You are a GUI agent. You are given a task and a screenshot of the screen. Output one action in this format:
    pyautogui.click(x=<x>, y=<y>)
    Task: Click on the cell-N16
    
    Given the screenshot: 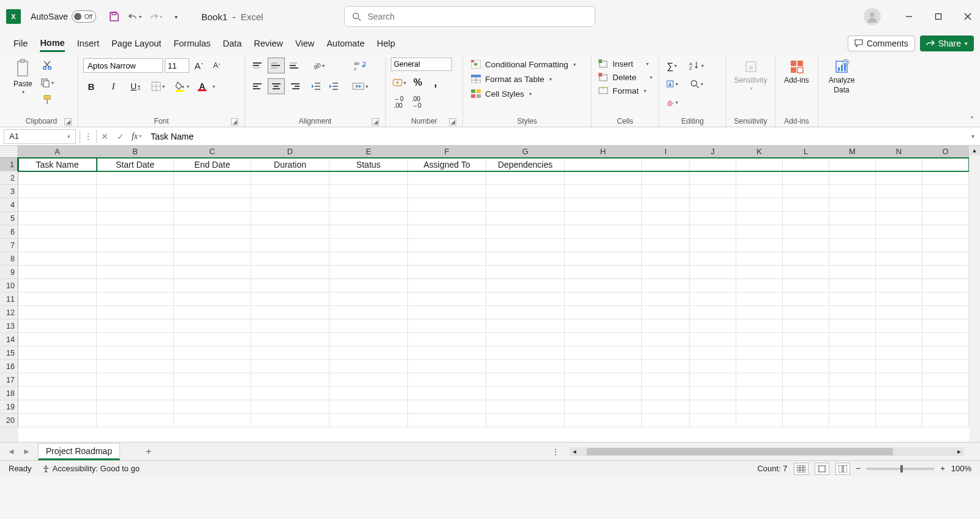 What is the action you would take?
    pyautogui.click(x=899, y=367)
    